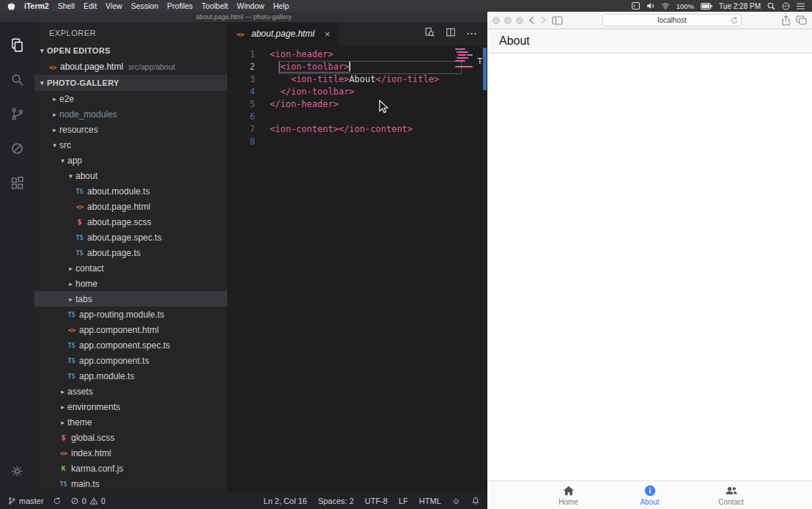 The width and height of the screenshot is (812, 509). Describe the element at coordinates (430, 501) in the screenshot. I see `language-mode: HTML` at that location.